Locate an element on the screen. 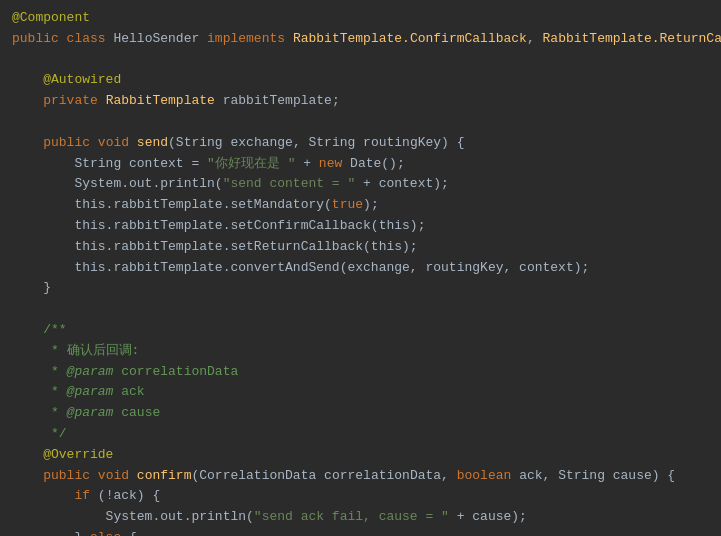 This screenshot has width=721, height=536. code-token: + context); is located at coordinates (402, 184).